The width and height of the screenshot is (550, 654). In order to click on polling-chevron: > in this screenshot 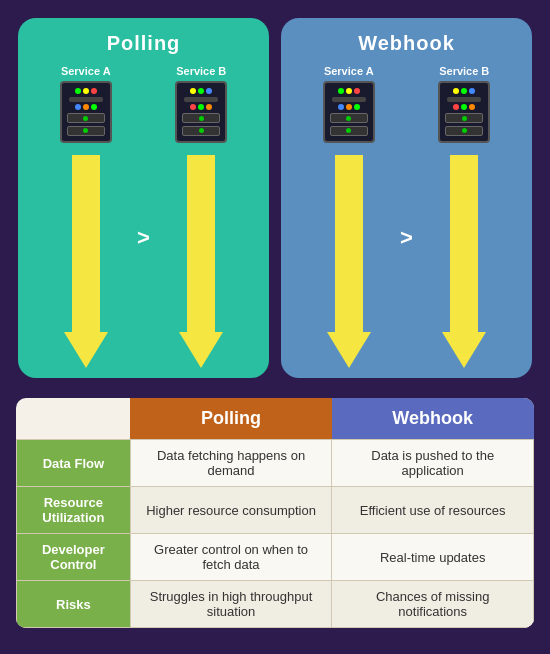, I will do `click(144, 238)`.